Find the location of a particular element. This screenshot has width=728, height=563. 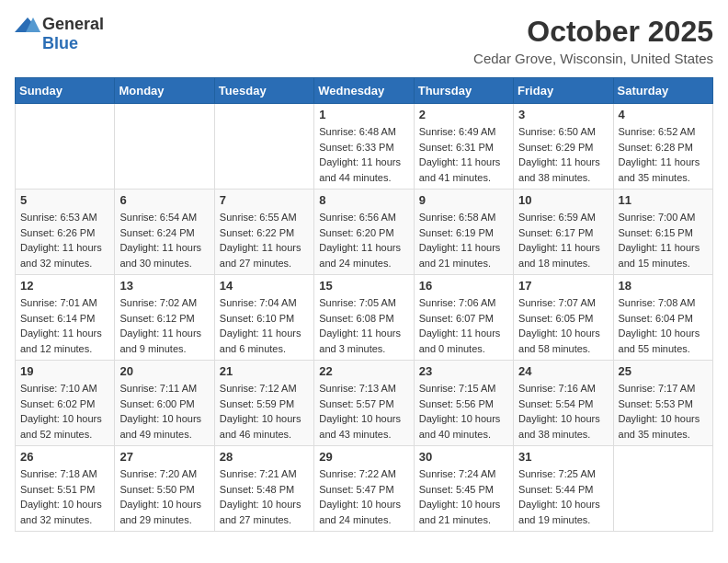

day-number: 27 is located at coordinates (164, 456).